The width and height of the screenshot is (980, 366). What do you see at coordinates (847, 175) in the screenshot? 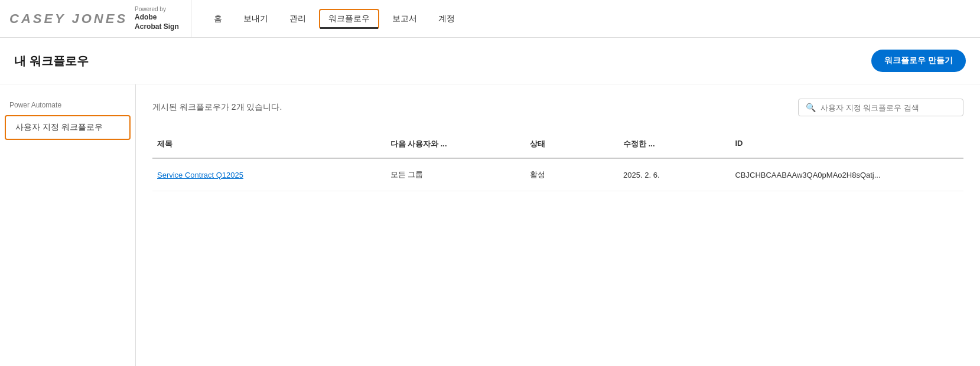
I see `cell-id: CBJCHBCAABAAw3QA0pMAo2H8sQatj...` at bounding box center [847, 175].